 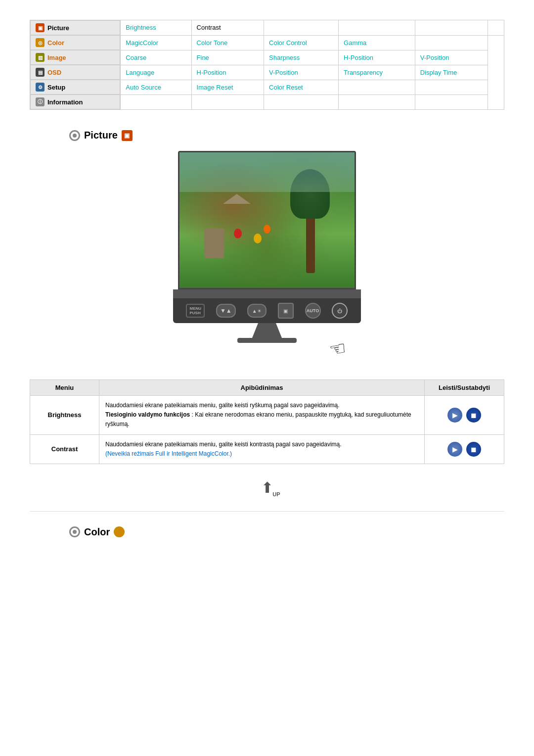 What do you see at coordinates (267, 388) in the screenshot?
I see `info-table-header: Meniu Apibūdinimas Leisti/Sustabdyti` at bounding box center [267, 388].